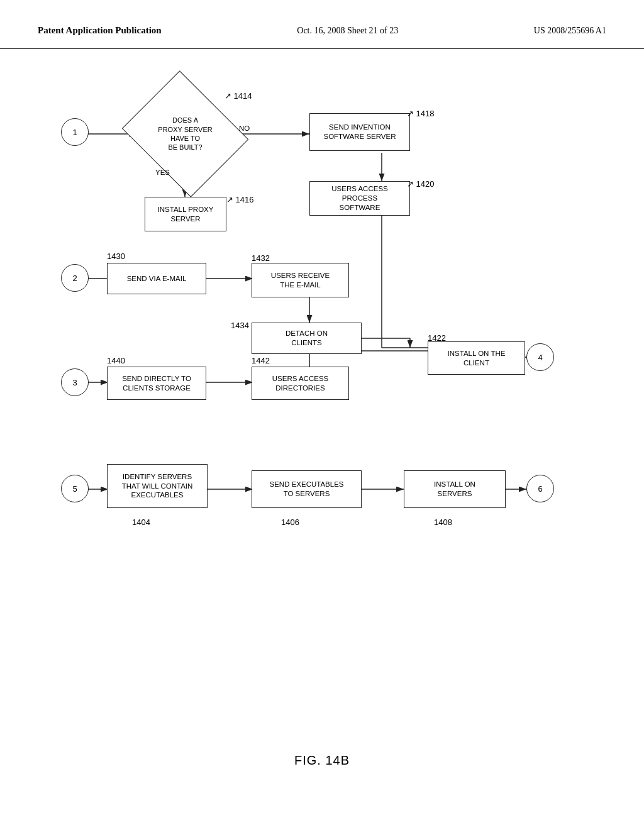  What do you see at coordinates (360, 199) in the screenshot?
I see `box-1420: USERS ACCESSPROCESSSOFTWARE` at bounding box center [360, 199].